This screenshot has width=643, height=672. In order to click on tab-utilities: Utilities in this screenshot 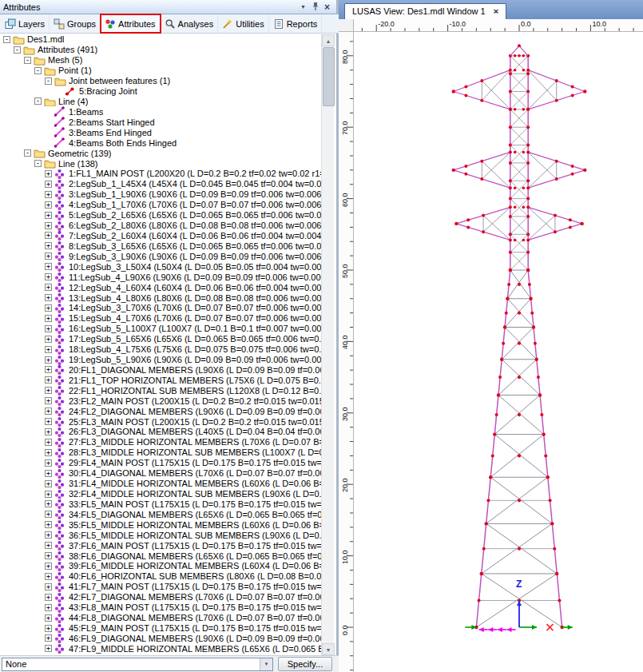, I will do `click(243, 24)`.